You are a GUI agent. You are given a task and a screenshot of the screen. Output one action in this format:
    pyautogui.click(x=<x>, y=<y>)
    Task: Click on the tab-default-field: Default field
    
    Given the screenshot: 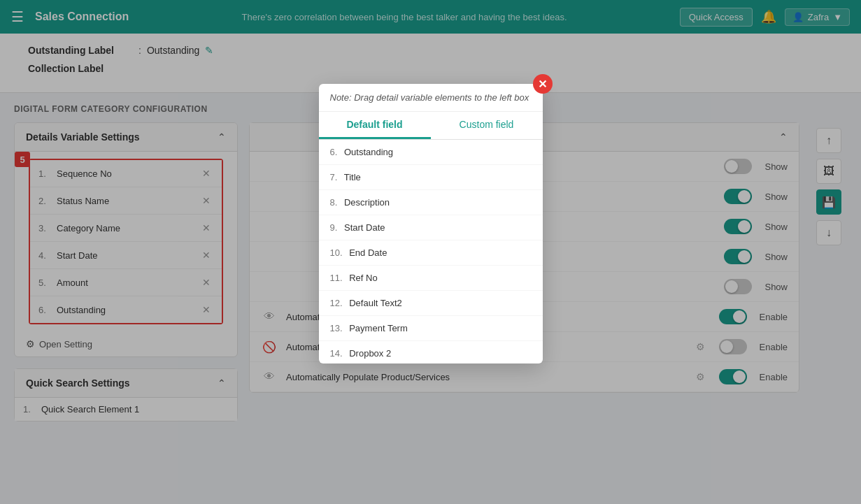 What is the action you would take?
    pyautogui.click(x=375, y=126)
    